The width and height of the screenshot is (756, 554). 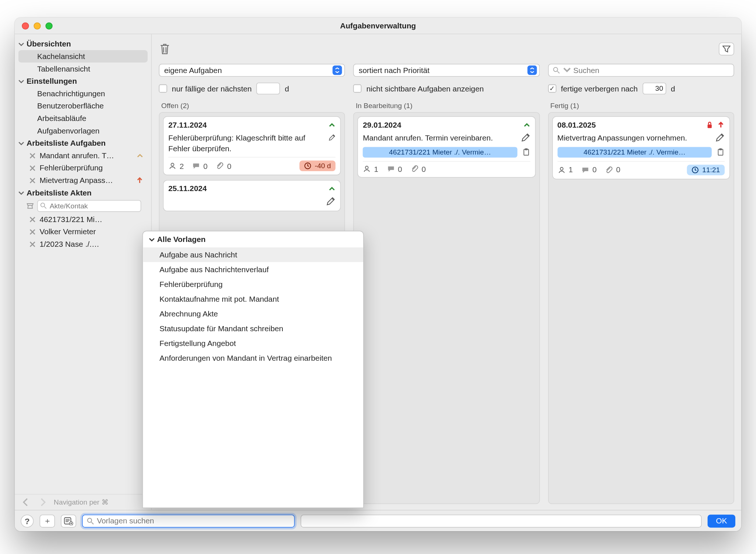 I want to click on popup-item: Fertigstellung Angebot, so click(x=253, y=343).